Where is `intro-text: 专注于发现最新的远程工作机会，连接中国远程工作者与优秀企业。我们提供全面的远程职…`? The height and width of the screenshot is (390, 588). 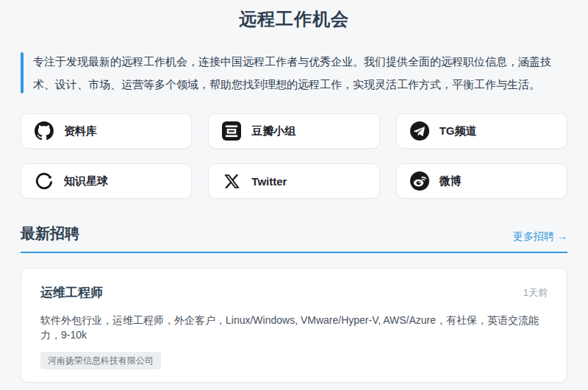
intro-text: 专注于发现最新的远程工作机会，连接中国远程工作者与优秀企业。我们提供全面的远程职… is located at coordinates (293, 73).